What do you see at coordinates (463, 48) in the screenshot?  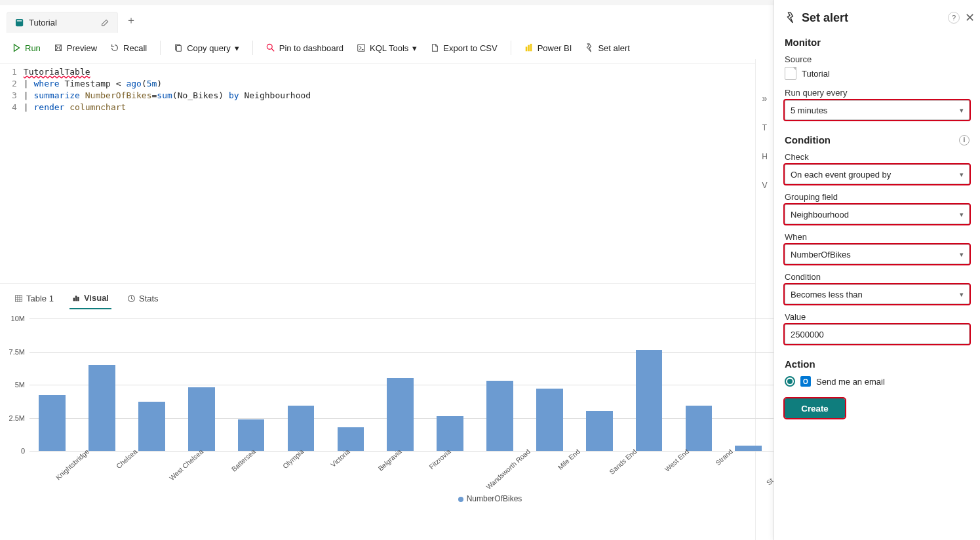 I see `export-csv-button: Export to CSV` at bounding box center [463, 48].